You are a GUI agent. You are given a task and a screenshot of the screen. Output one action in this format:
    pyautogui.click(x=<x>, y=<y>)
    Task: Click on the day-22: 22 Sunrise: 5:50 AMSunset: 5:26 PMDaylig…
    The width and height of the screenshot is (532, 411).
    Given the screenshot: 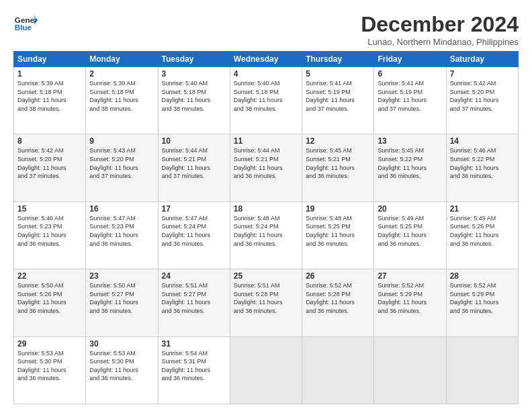 What is the action you would take?
    pyautogui.click(x=50, y=303)
    